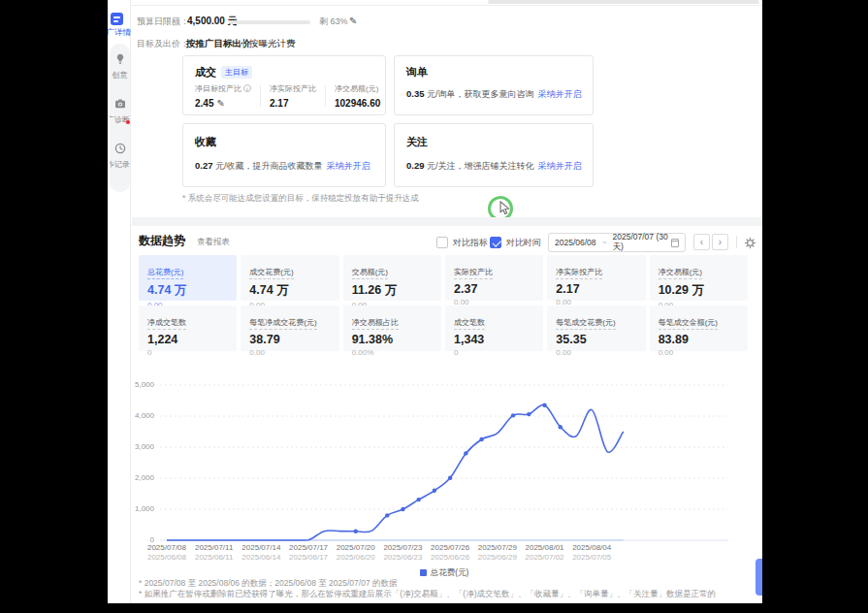 The height and width of the screenshot is (613, 868). Describe the element at coordinates (392, 291) in the screenshot. I see `metric-value: 11.26 万` at that location.